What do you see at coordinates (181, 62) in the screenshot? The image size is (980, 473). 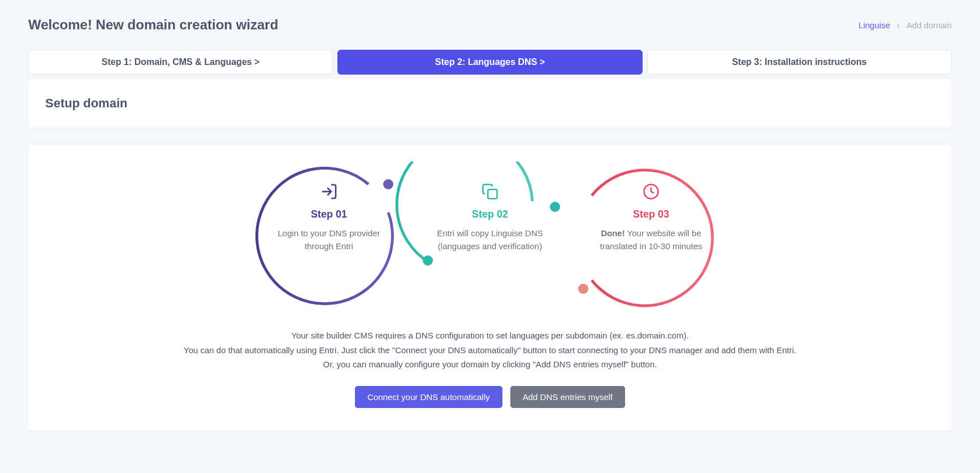 I see `tab-step-1: Step 1: Domain, CMS & Languages >` at bounding box center [181, 62].